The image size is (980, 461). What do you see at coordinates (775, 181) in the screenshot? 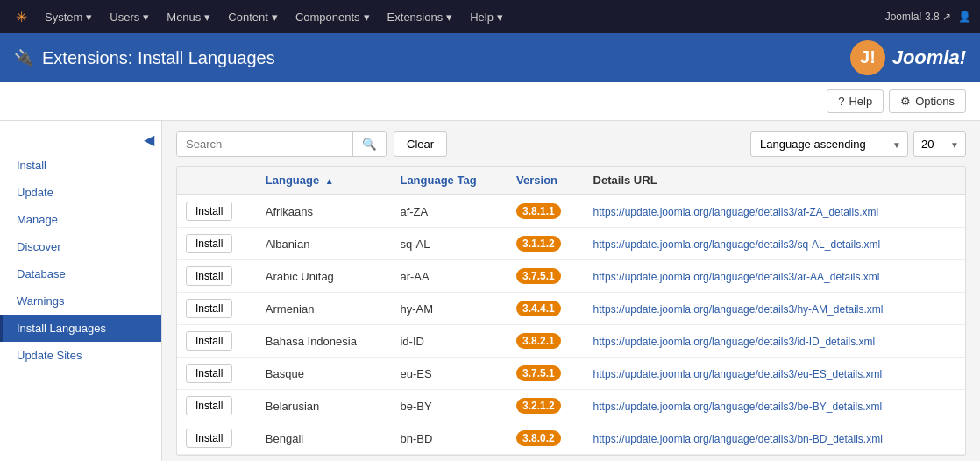
I see `col-url: Details URL` at bounding box center [775, 181].